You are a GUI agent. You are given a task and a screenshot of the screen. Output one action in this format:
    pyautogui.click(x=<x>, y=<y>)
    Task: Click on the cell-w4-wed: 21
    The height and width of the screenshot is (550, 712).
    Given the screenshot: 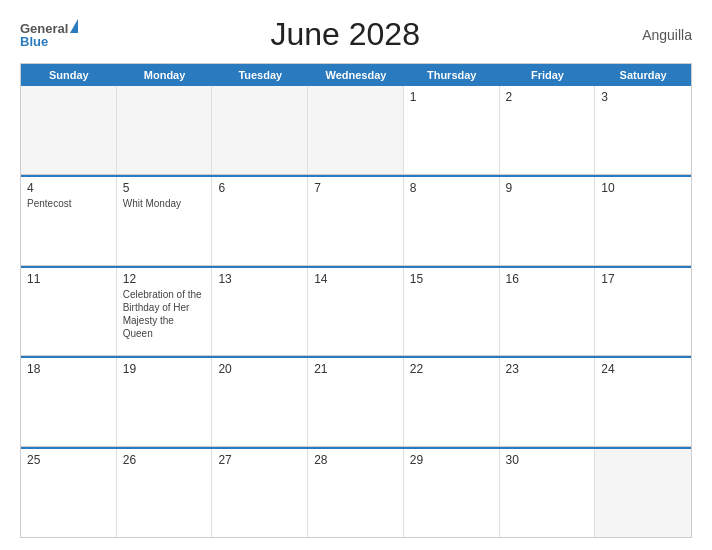 What is the action you would take?
    pyautogui.click(x=356, y=402)
    